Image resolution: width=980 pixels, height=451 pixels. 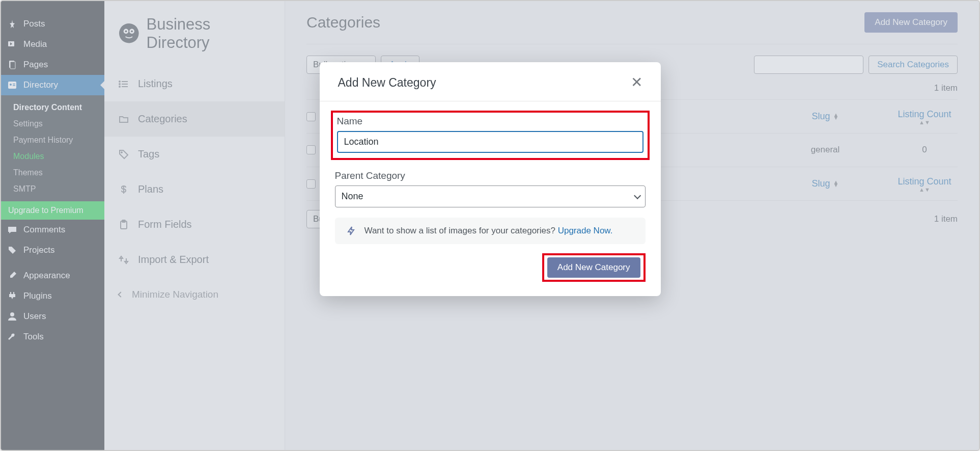 I want to click on modal-title: Add New Category, so click(x=387, y=83).